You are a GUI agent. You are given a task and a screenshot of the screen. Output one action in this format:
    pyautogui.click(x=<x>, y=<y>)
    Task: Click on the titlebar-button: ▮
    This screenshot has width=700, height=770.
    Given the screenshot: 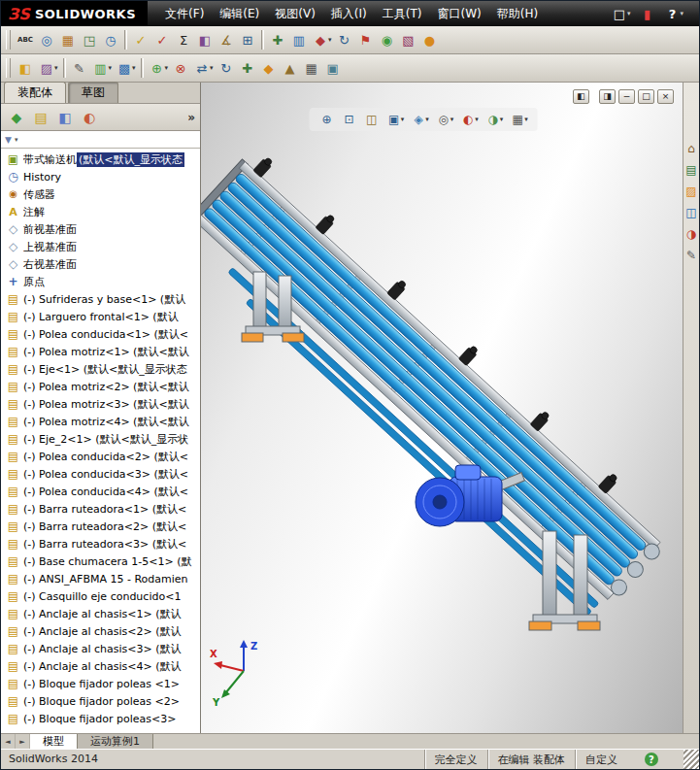 What is the action you would take?
    pyautogui.click(x=647, y=14)
    